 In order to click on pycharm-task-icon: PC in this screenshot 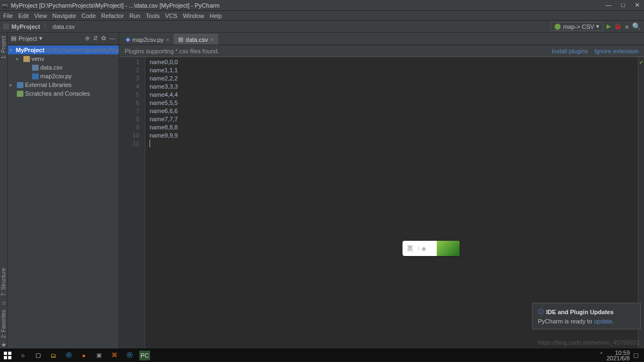, I will do `click(145, 355)`.